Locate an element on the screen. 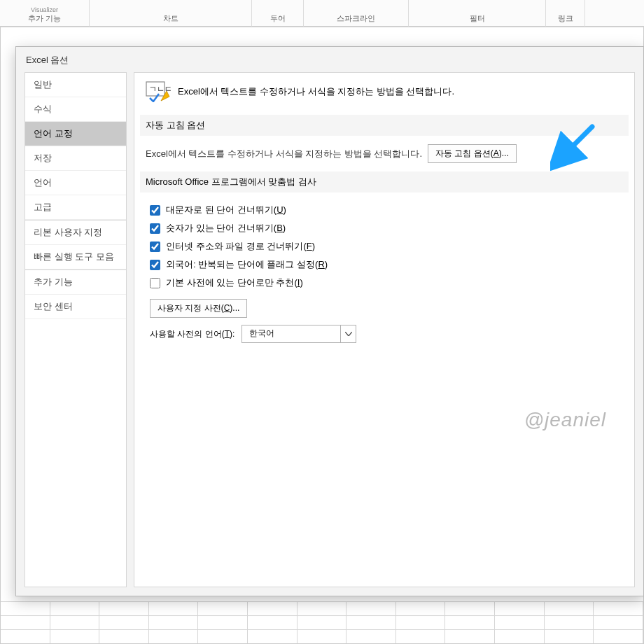 The image size is (644, 644). checkbox-row: 인터넷 주소와 파일 경로 건너뛰기(F) is located at coordinates (386, 246).